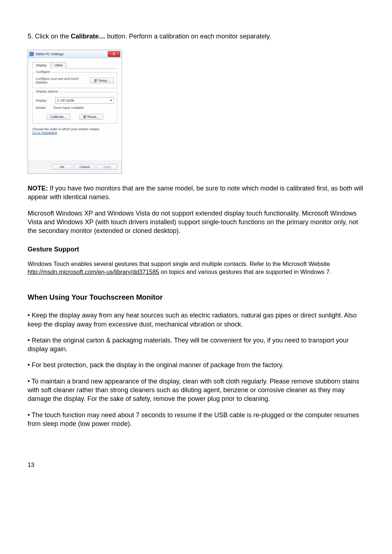  What do you see at coordinates (114, 54) in the screenshot?
I see `close-icon: x` at bounding box center [114, 54].